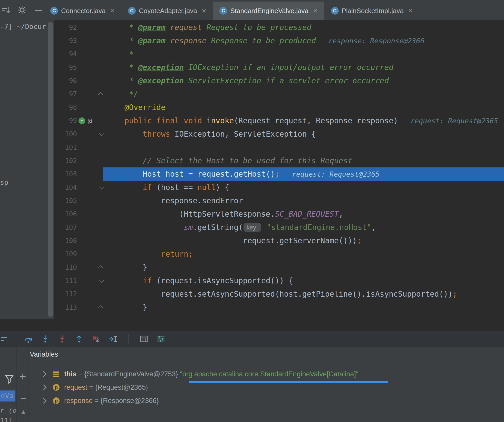 The height and width of the screenshot is (422, 504). Describe the element at coordinates (279, 94) in the screenshot. I see `code-line-97: 97 */` at that location.